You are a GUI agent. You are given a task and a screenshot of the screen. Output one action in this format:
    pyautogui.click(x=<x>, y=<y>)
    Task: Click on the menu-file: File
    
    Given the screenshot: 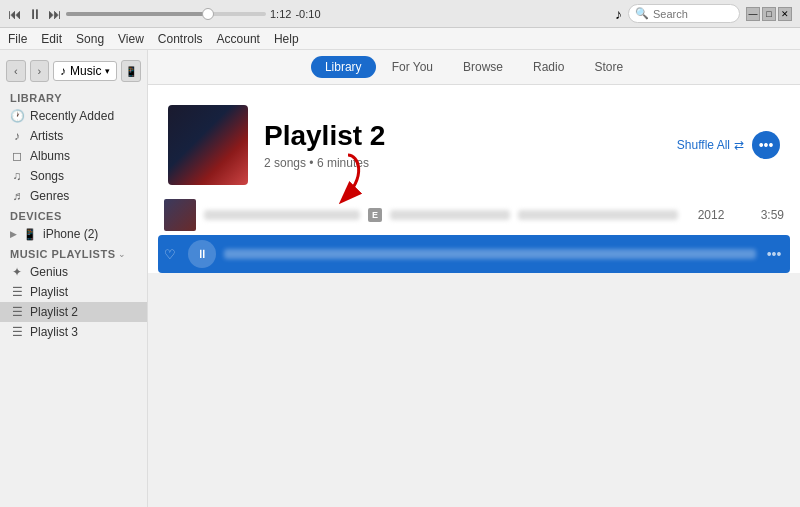 What is the action you would take?
    pyautogui.click(x=18, y=39)
    